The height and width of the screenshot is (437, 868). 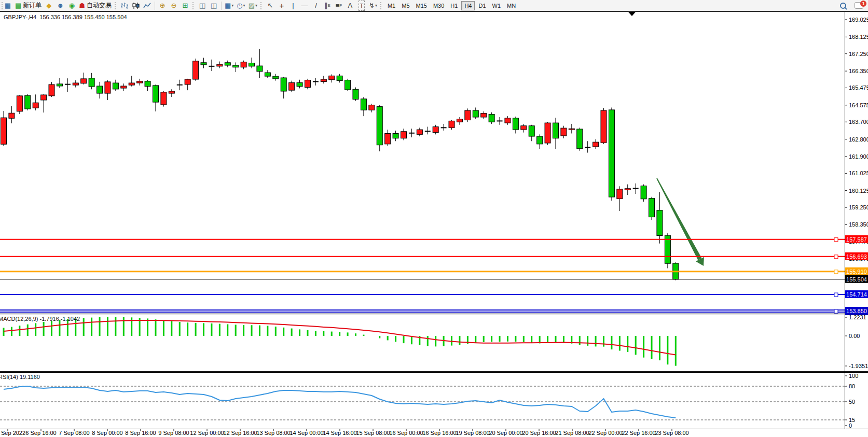 What do you see at coordinates (391, 6) in the screenshot?
I see `timeframe-m1: M1` at bounding box center [391, 6].